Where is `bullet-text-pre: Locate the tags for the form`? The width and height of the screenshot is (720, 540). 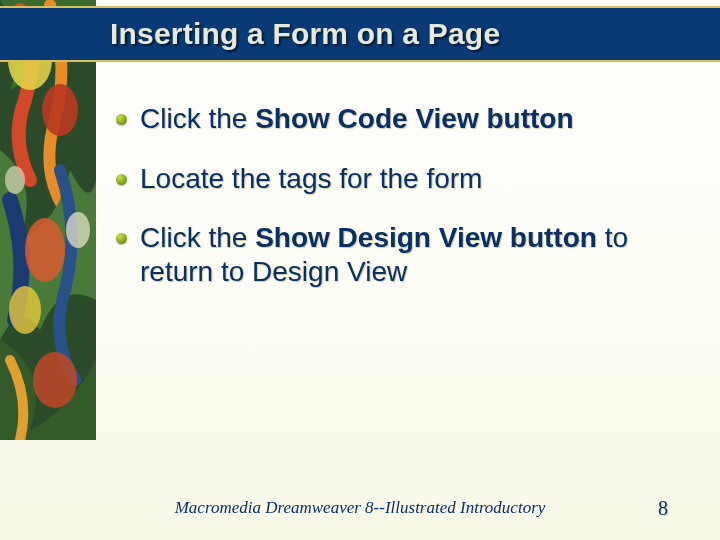 bullet-text-pre: Locate the tags for the form is located at coordinates (311, 178).